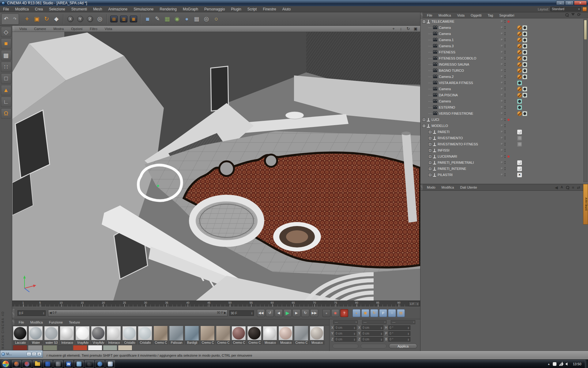 The height and width of the screenshot is (368, 588). I want to click on last-tool-icon: ◆, so click(56, 19).